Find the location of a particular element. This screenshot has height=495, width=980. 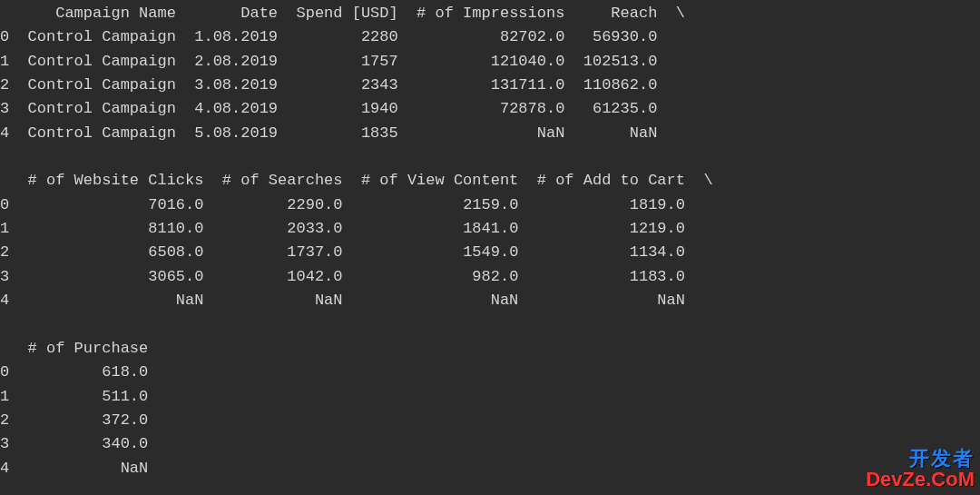

cell-date: 3.08.2019 is located at coordinates (236, 85).